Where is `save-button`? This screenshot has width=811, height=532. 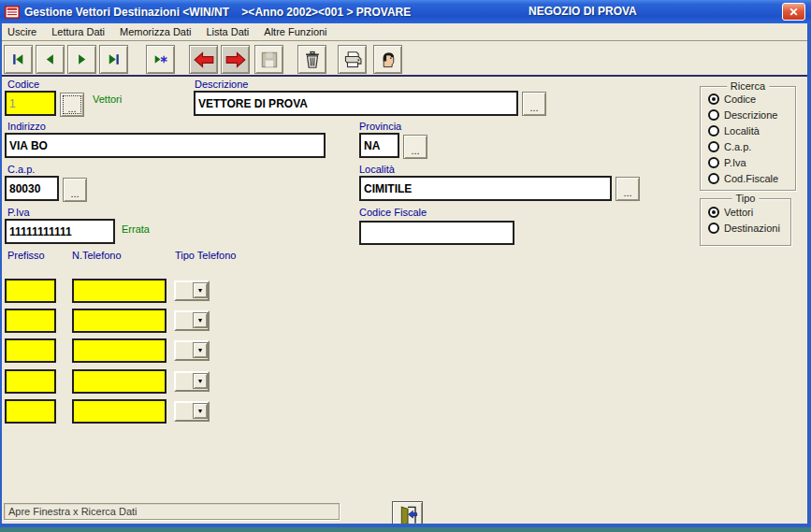 save-button is located at coordinates (269, 60).